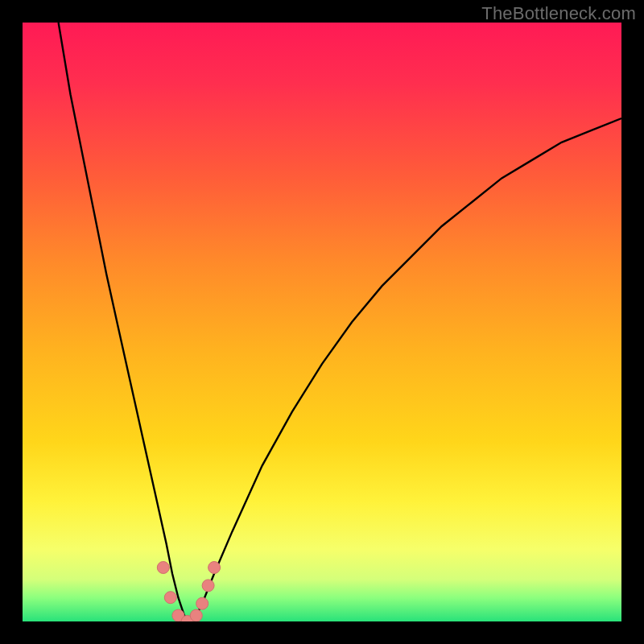 This screenshot has height=644, width=644. What do you see at coordinates (559, 14) in the screenshot?
I see `watermark-text: TheBottleneck.com` at bounding box center [559, 14].